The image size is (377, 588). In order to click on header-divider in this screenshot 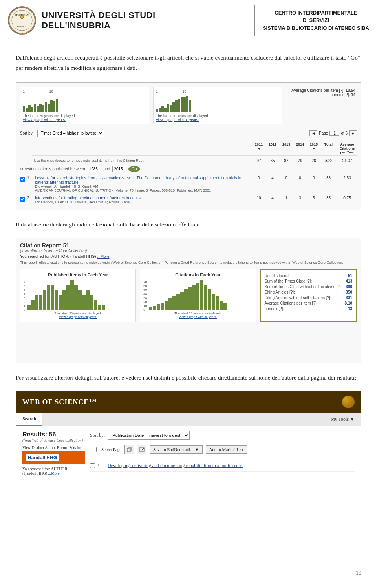, I will do `click(254, 20)`.